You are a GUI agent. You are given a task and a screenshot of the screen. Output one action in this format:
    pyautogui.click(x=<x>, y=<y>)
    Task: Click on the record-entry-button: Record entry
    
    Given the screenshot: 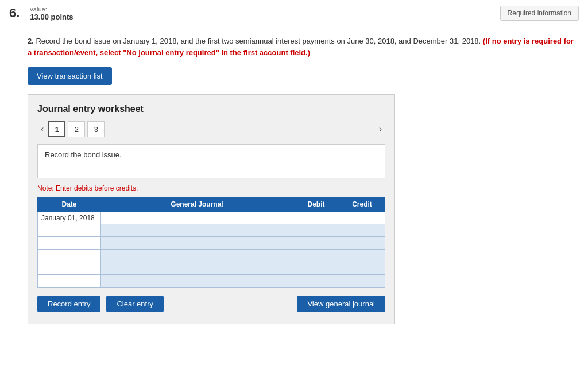 What is the action you would take?
    pyautogui.click(x=69, y=304)
    